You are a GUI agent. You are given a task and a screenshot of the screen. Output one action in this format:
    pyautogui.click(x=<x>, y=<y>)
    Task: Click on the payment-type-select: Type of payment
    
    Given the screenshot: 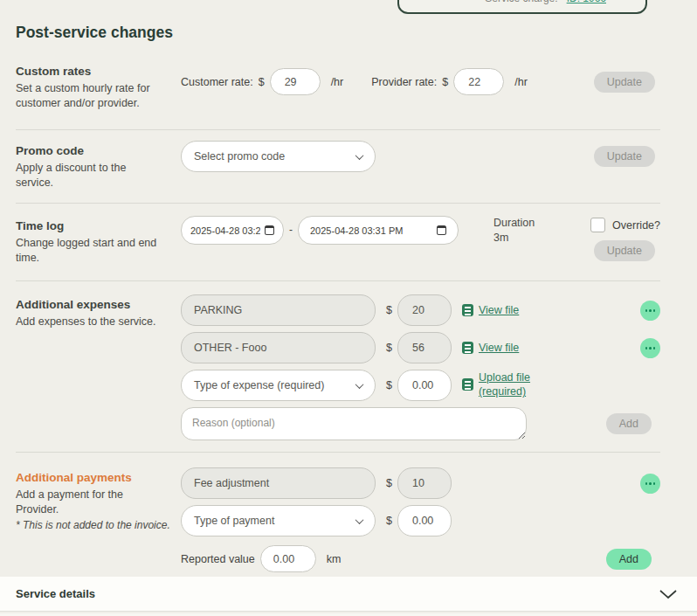 What is the action you would take?
    pyautogui.click(x=278, y=521)
    